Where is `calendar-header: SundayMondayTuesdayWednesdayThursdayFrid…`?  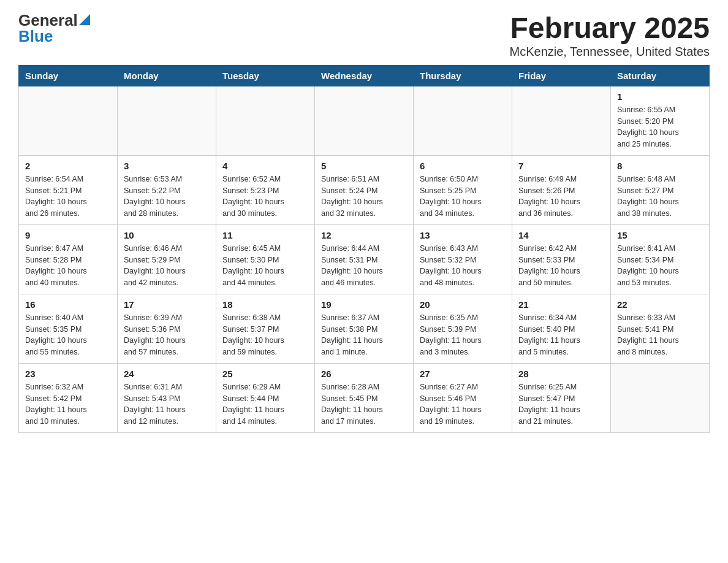 calendar-header: SundayMondayTuesdayWednesdayThursdayFrid… is located at coordinates (364, 75).